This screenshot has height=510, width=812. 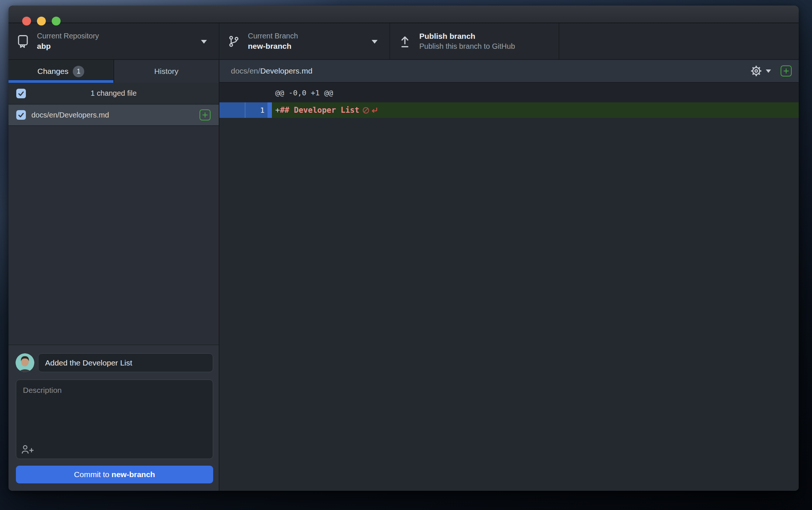 I want to click on toolbar: Current Repository abp Current Branch ne…, so click(x=403, y=41).